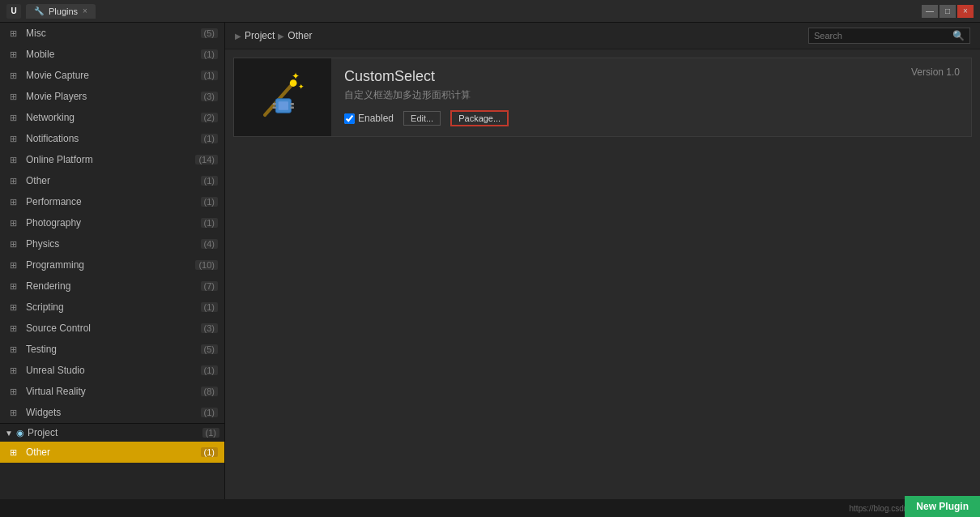 This screenshot has height=517, width=980. I want to click on sidebar-item-label: Programming, so click(55, 265).